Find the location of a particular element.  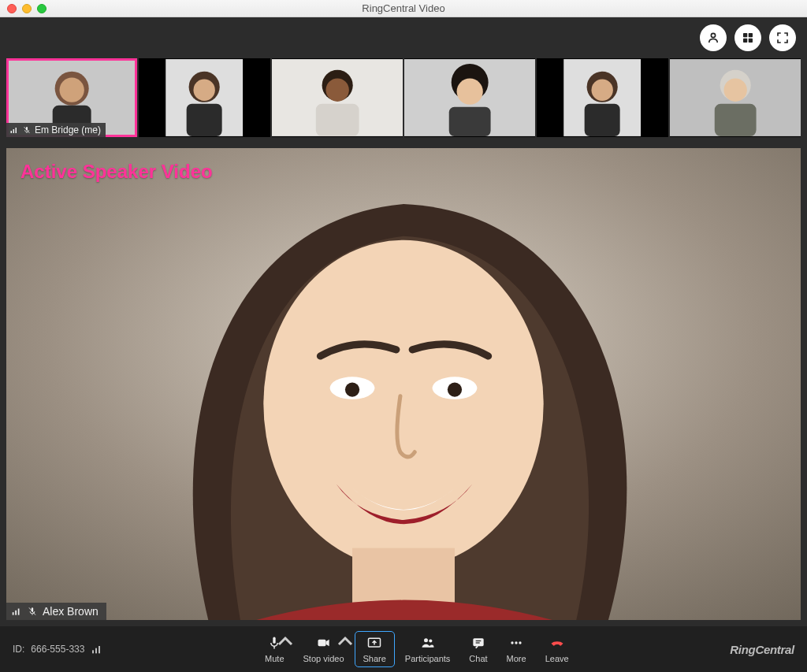

meeting-toolbar: ID: 666-555-333 Mute Stop video Share Pa… is located at coordinates (404, 649).